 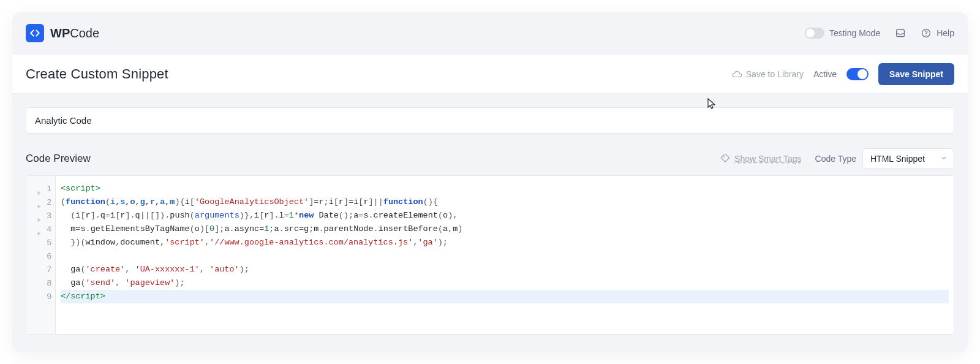 What do you see at coordinates (490, 159) in the screenshot?
I see `preview-header: Code Preview Show Smart Tags Code Type H…` at bounding box center [490, 159].